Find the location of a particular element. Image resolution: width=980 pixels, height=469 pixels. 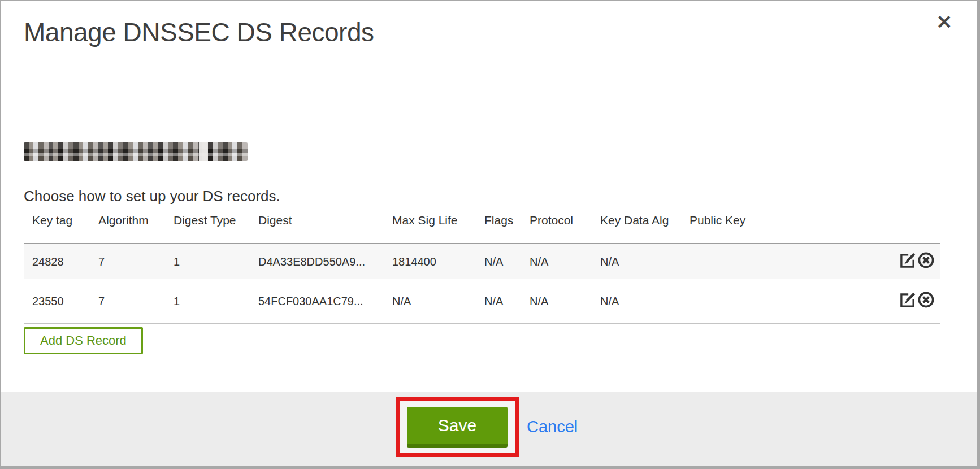

col-header-digest: Digest is located at coordinates (316, 228).